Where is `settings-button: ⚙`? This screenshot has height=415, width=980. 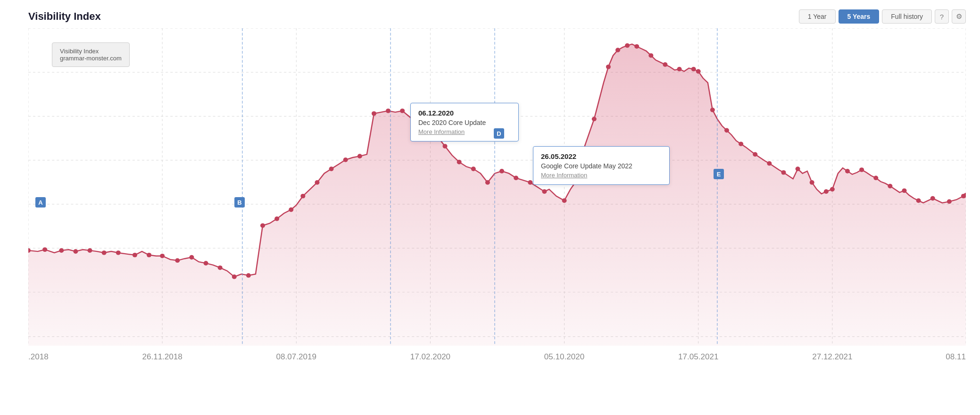
settings-button: ⚙ is located at coordinates (959, 17).